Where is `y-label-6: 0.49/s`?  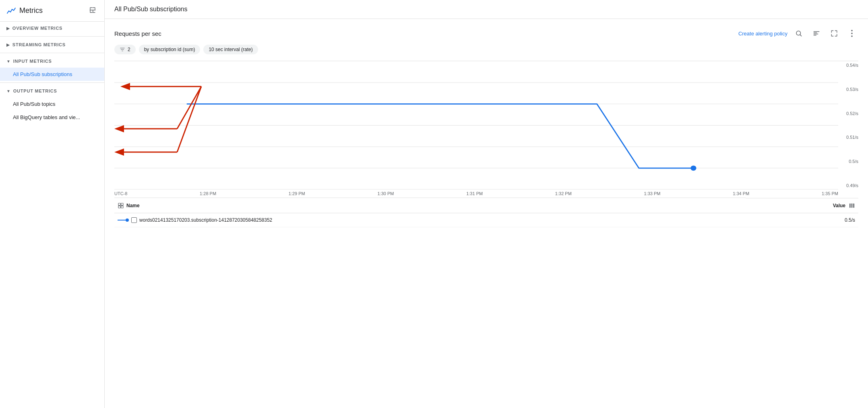 y-label-6: 0.49/s is located at coordinates (849, 185).